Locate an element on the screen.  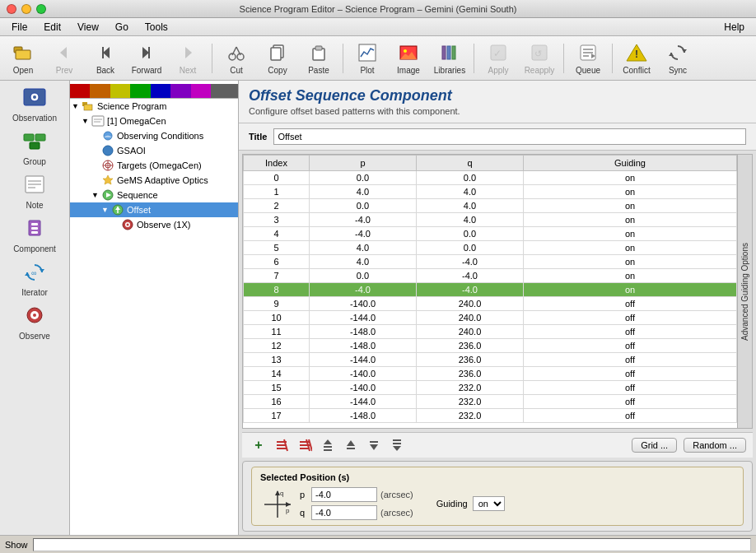
prev-button: Prev is located at coordinates (64, 58).